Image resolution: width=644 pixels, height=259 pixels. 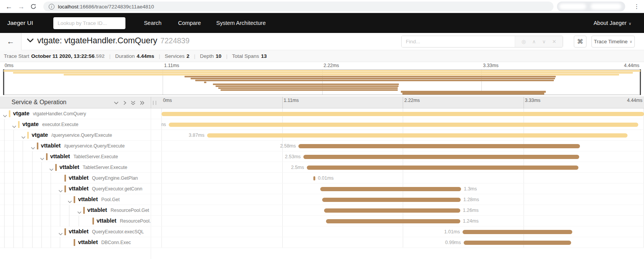 I want to click on browser-back-icon: ←, so click(x=9, y=7).